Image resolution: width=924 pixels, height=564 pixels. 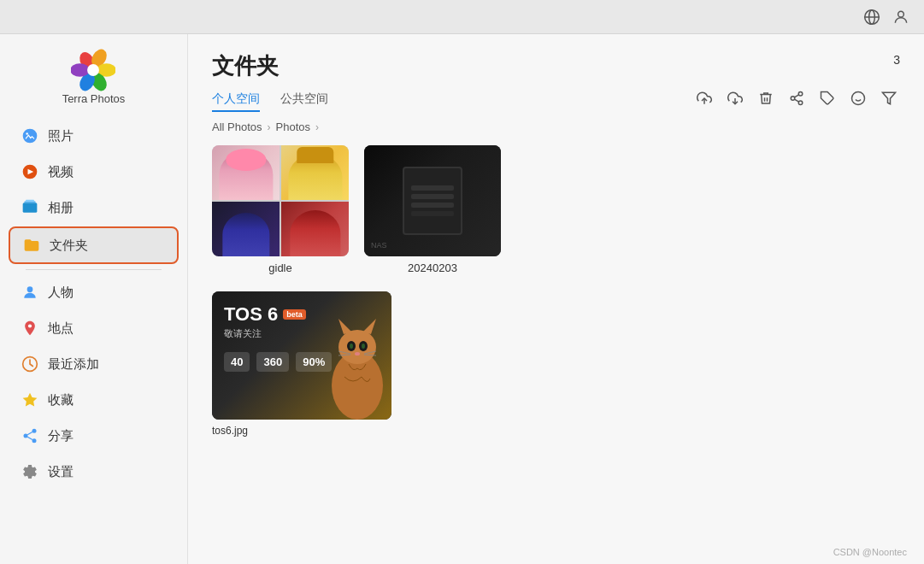 What do you see at coordinates (61, 173) in the screenshot?
I see `videos-label: 视频` at bounding box center [61, 173].